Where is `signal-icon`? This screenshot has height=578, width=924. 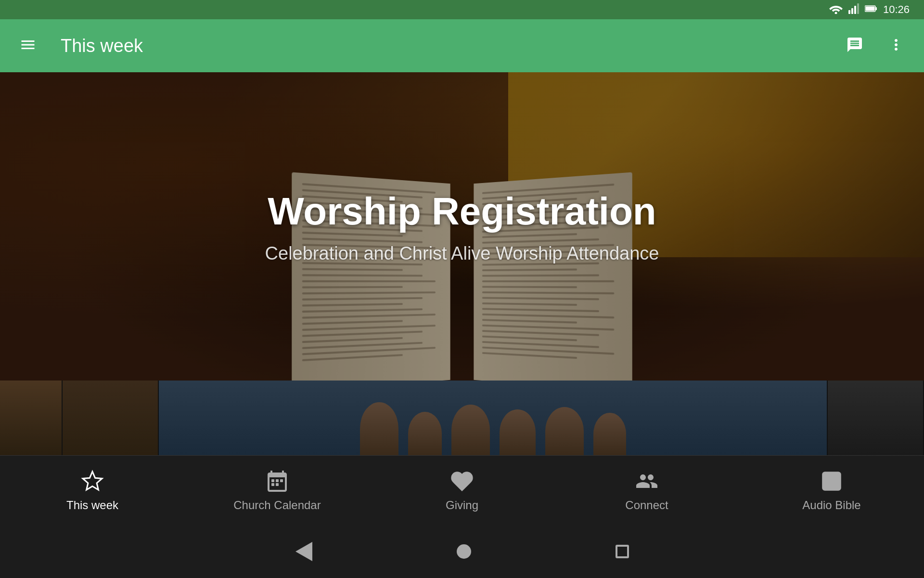 signal-icon is located at coordinates (854, 10).